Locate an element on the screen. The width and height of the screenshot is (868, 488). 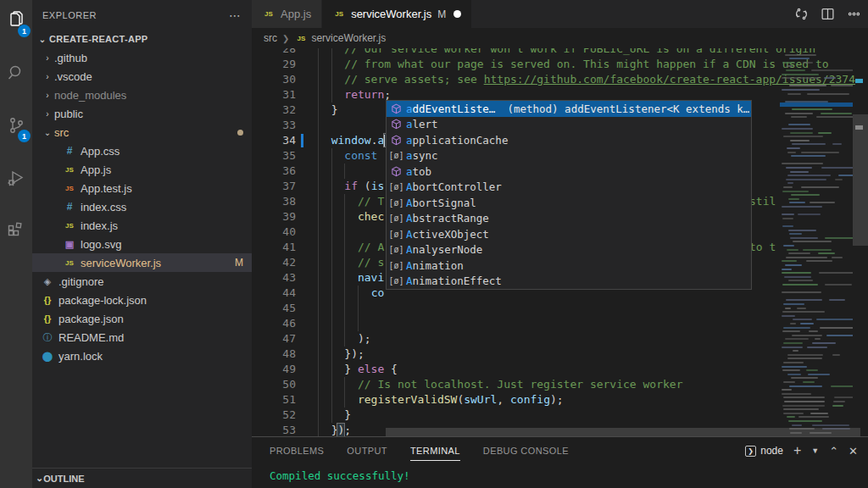
more-actions-icon: ⋯ is located at coordinates (236, 15).